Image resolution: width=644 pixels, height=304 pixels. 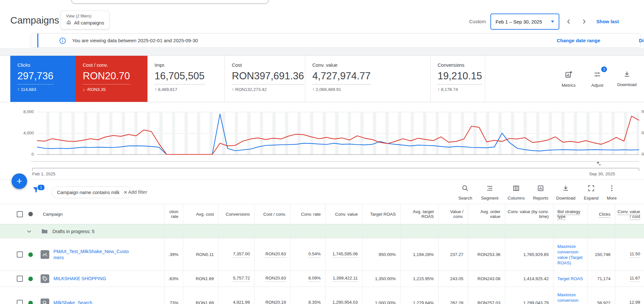 I want to click on column-header-avg-target-roas: Avg. target ROAS, so click(x=419, y=214).